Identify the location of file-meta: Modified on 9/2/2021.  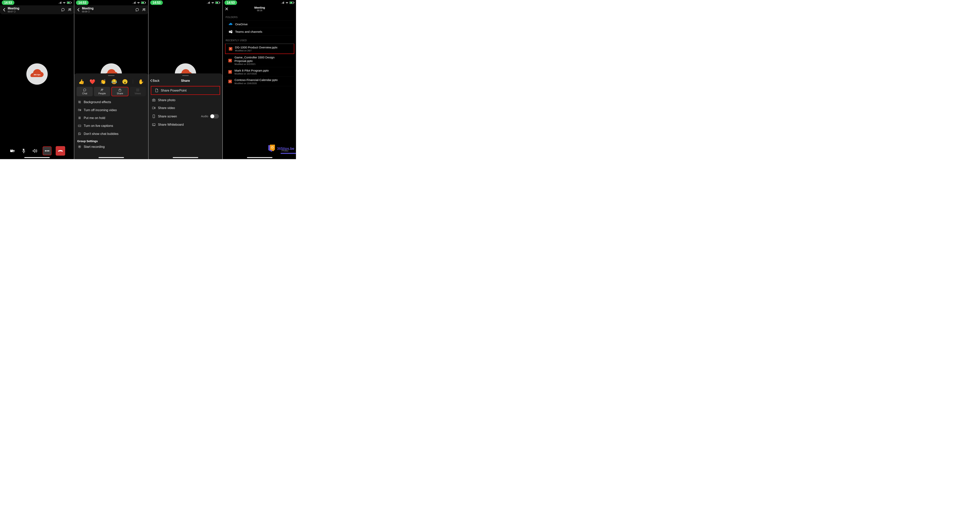
(263, 64).